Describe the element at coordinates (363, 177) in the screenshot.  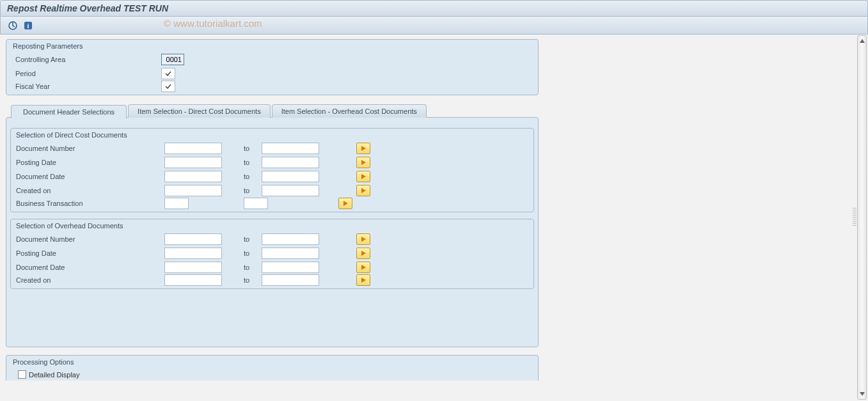
I see `direct-docdate-multi` at that location.